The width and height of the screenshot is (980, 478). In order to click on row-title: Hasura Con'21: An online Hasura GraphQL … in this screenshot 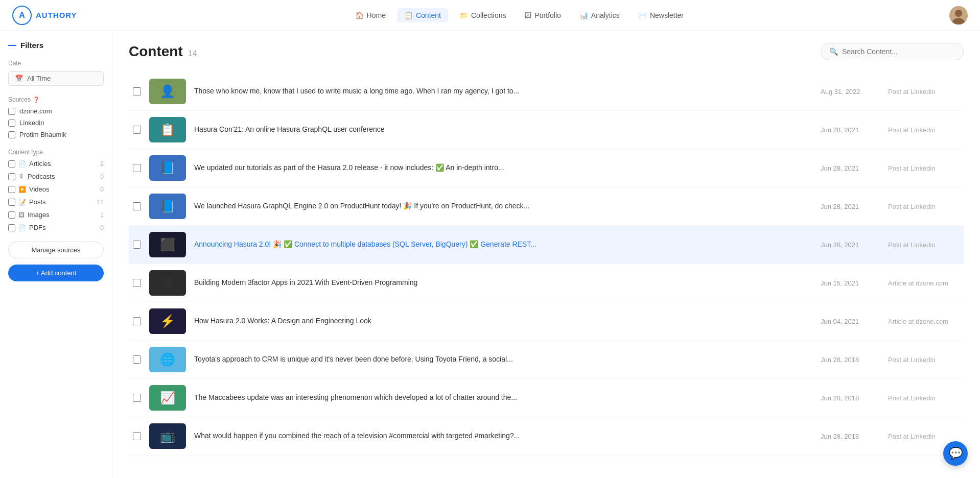, I will do `click(499, 130)`.